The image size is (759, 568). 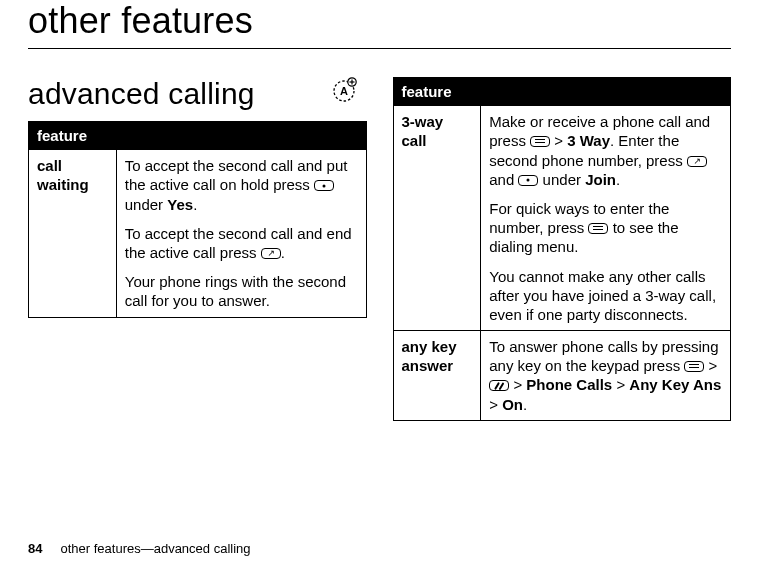 I want to click on feature-name: call waiting, so click(x=73, y=234).